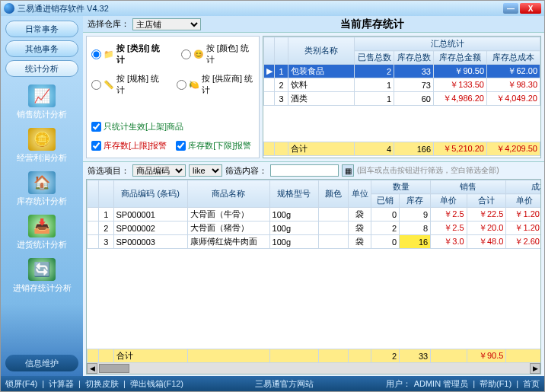 Image resolution: width=545 pixels, height=392 pixels. What do you see at coordinates (102, 384) in the screenshot?
I see `status-skin: 切换皮肤` at bounding box center [102, 384].